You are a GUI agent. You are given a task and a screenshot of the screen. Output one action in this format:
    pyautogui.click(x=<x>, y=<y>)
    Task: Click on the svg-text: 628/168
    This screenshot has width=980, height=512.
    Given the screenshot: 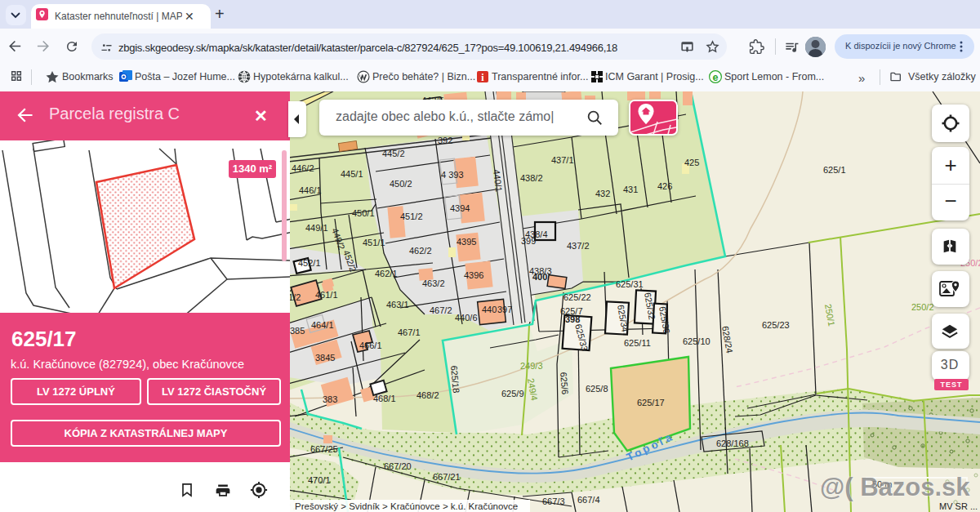 What is the action you would take?
    pyautogui.click(x=733, y=443)
    